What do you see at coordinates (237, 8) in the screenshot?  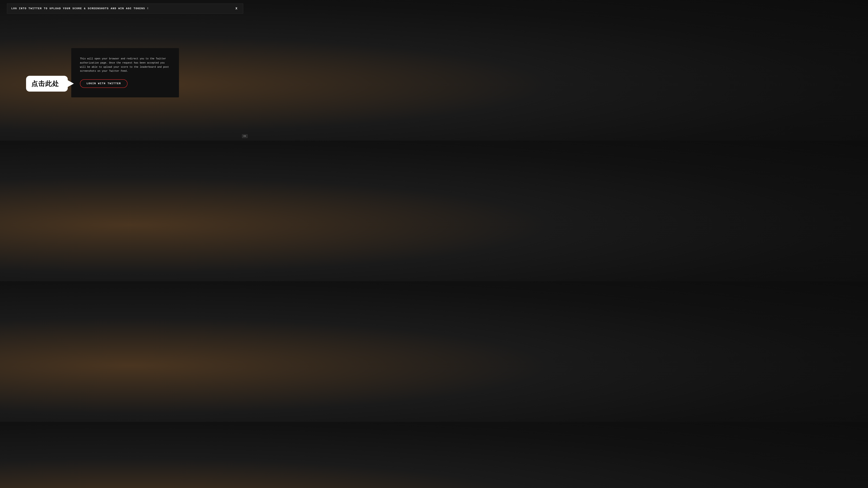 I see `close-button: X` at bounding box center [237, 8].